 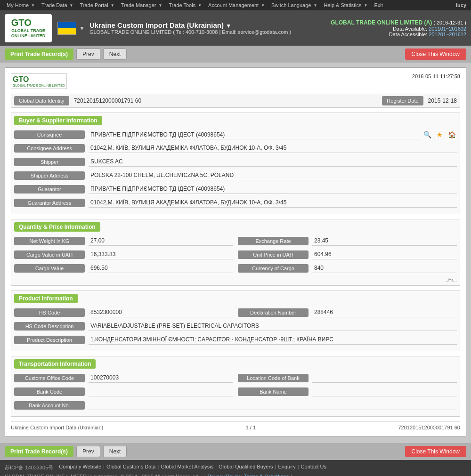 What do you see at coordinates (67, 28) in the screenshot?
I see `country-flag` at bounding box center [67, 28].